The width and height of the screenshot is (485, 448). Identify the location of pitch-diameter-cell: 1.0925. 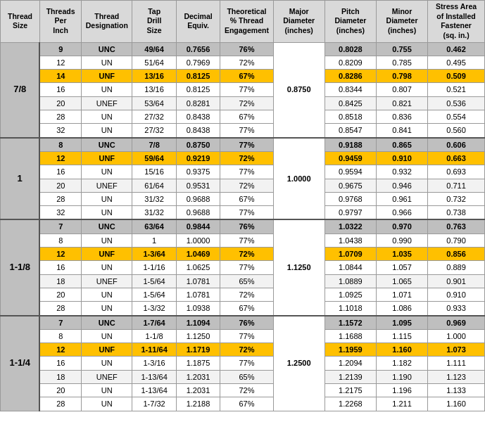
(351, 294).